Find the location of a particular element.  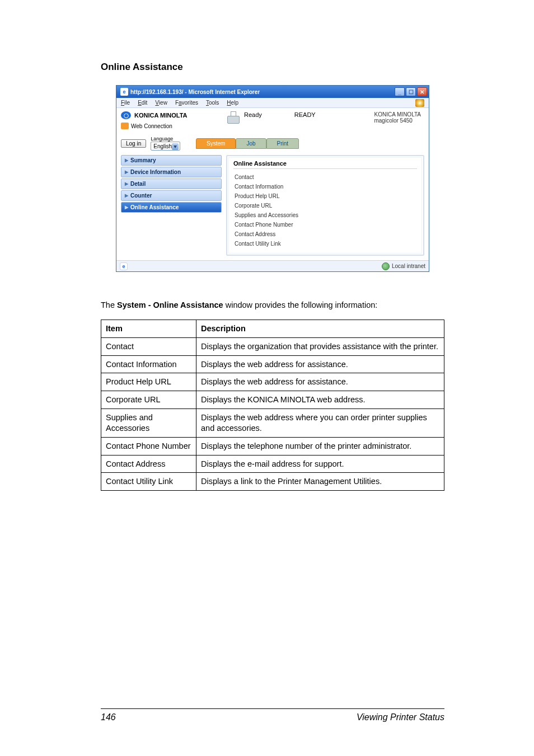

window-title: http://192.168.1.193/ - Microsoft Intern… is located at coordinates (195, 92).